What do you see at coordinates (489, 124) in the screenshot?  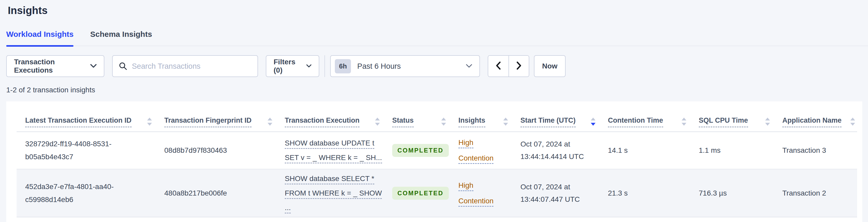 I see `column-header-insights: Insights` at bounding box center [489, 124].